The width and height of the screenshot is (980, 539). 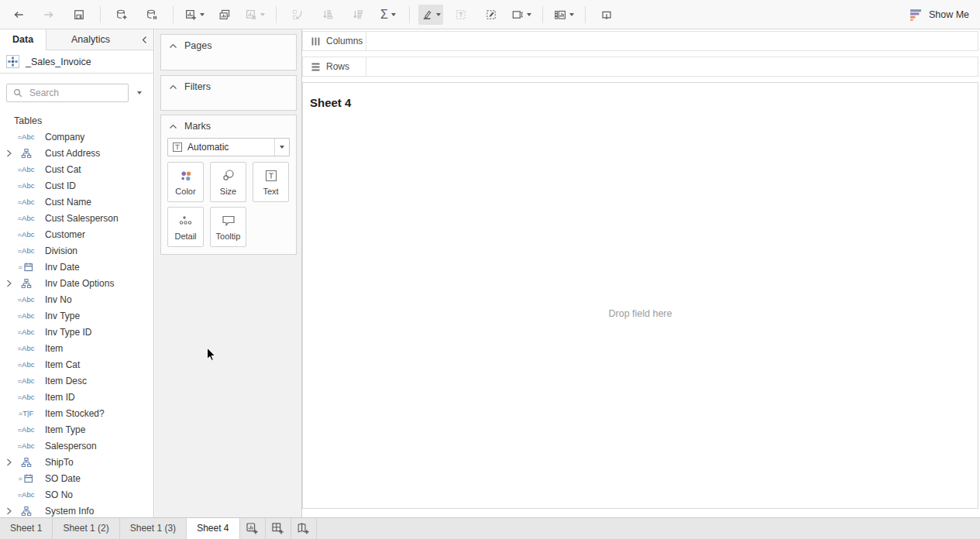 I want to click on field-item: =AbcItem ID, so click(x=77, y=397).